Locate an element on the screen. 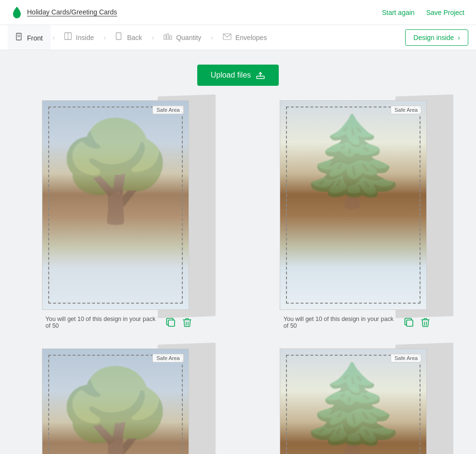 The image size is (476, 454). step-front: Front is located at coordinates (29, 38).